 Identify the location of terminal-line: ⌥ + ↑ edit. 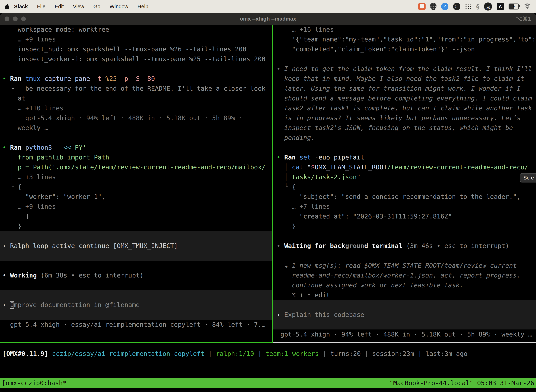
(404, 295).